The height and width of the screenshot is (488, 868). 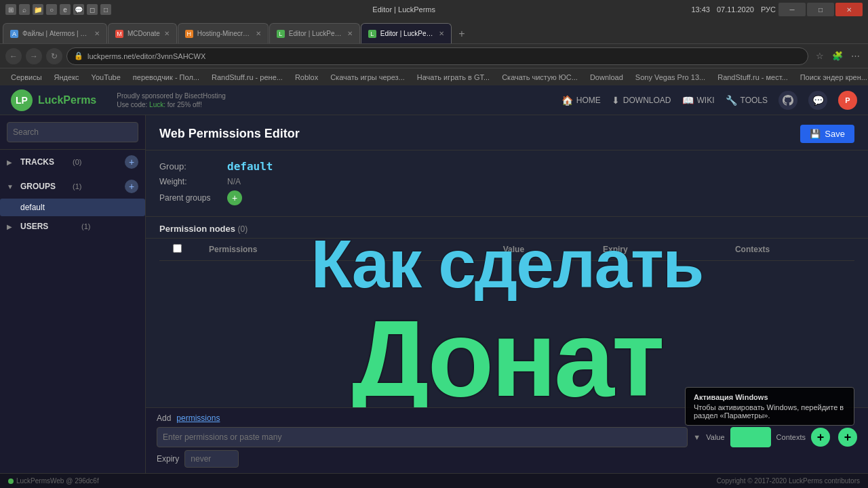 What do you see at coordinates (753, 77) in the screenshot?
I see `bookmark-11: RandStuff.ru - мест...` at bounding box center [753, 77].